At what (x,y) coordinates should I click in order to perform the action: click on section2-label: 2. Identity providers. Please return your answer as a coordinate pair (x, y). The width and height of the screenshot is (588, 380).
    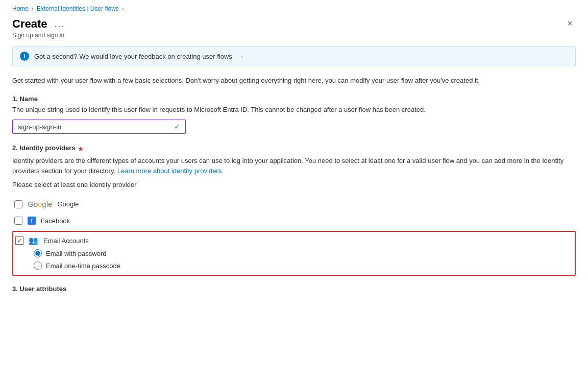
    Looking at the image, I should click on (44, 148).